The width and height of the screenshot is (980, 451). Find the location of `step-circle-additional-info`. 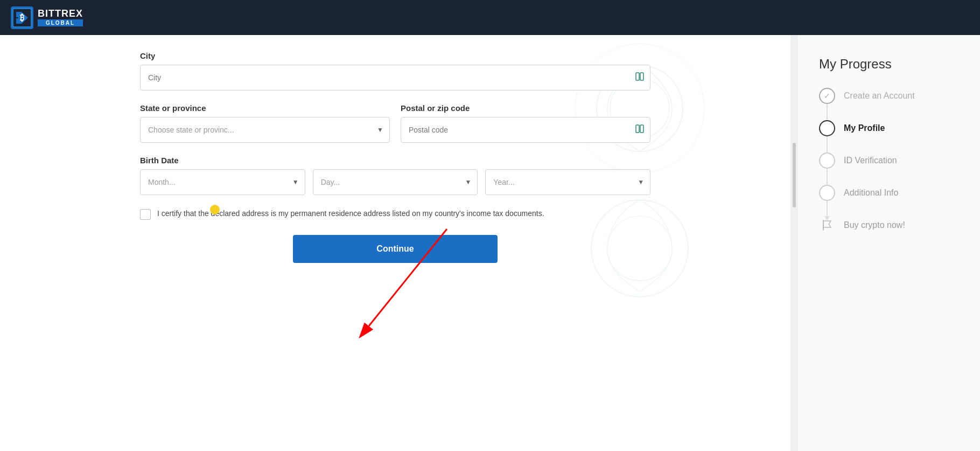

step-circle-additional-info is located at coordinates (827, 193).